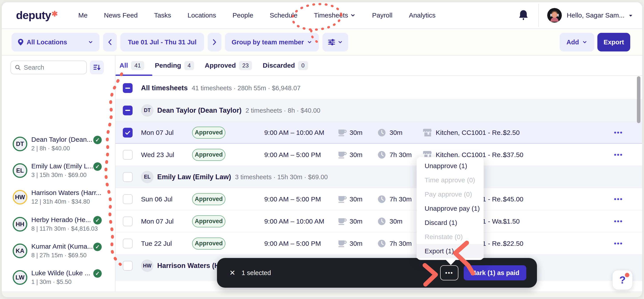 This screenshot has height=299, width=644. Describe the element at coordinates (214, 42) in the screenshot. I see `next-date-range-button` at that location.